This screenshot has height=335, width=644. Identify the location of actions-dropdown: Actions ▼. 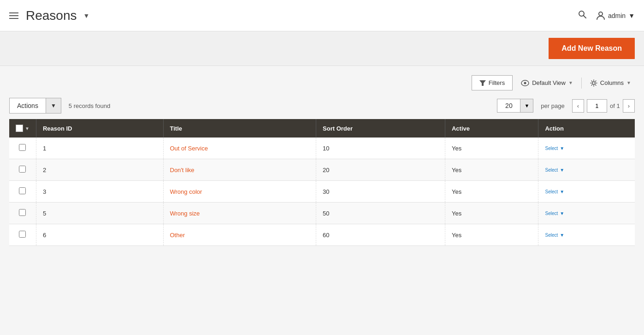
(35, 106).